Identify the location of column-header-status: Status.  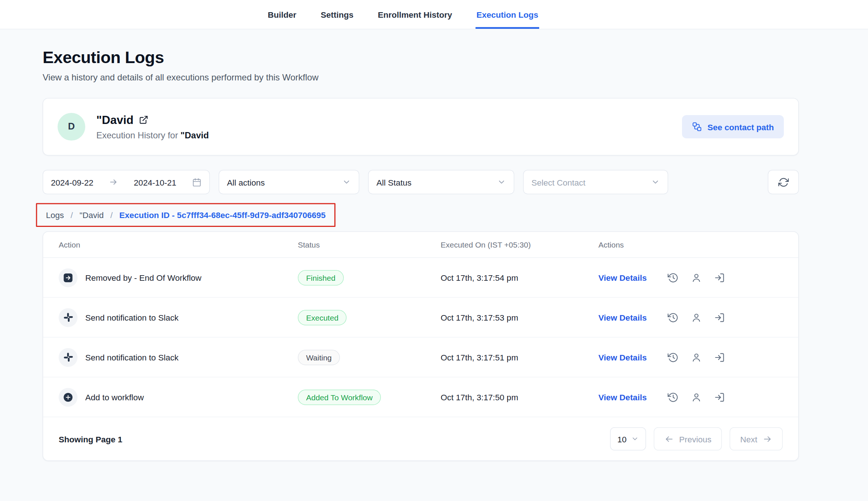
(369, 245).